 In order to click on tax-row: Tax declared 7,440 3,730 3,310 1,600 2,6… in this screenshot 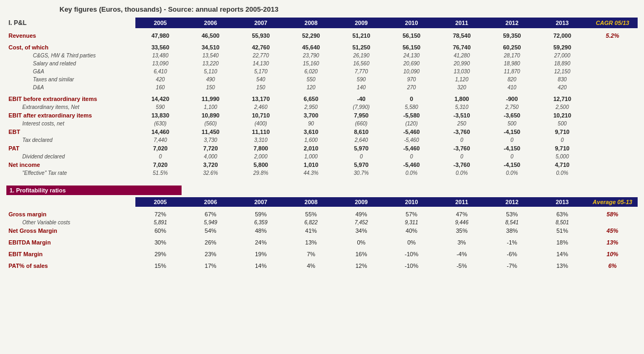, I will do `click(322, 140)`.